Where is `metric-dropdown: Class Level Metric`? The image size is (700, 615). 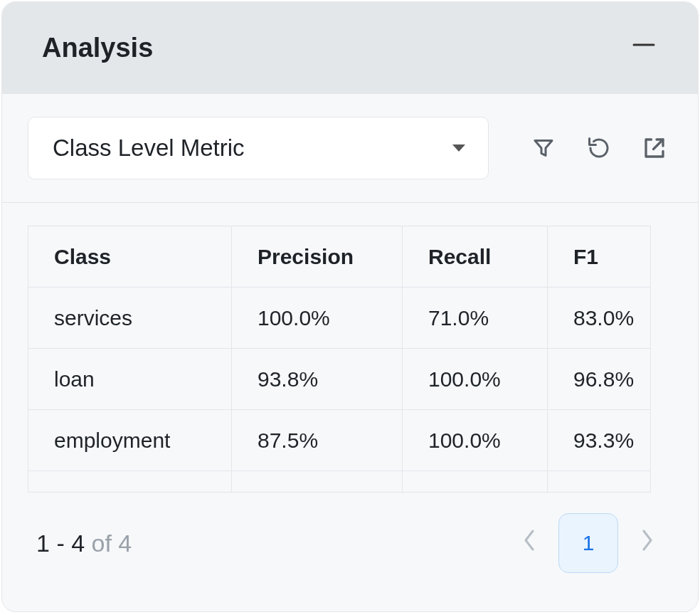 metric-dropdown: Class Level Metric is located at coordinates (258, 148).